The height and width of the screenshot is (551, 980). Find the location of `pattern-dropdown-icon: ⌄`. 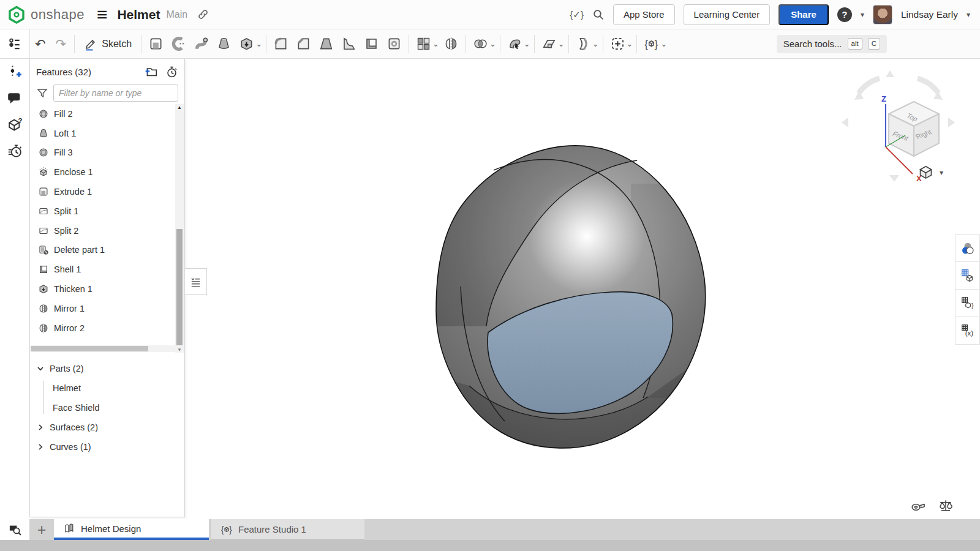

pattern-dropdown-icon: ⌄ is located at coordinates (436, 44).